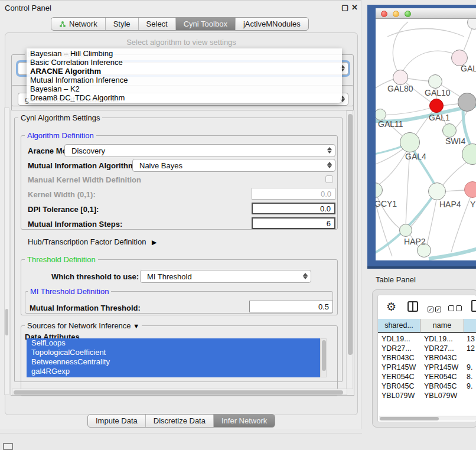 Image resolution: width=476 pixels, height=450 pixels. What do you see at coordinates (427, 401) in the screenshot?
I see `table-row: YLR345WYLR345W9.` at bounding box center [427, 401].